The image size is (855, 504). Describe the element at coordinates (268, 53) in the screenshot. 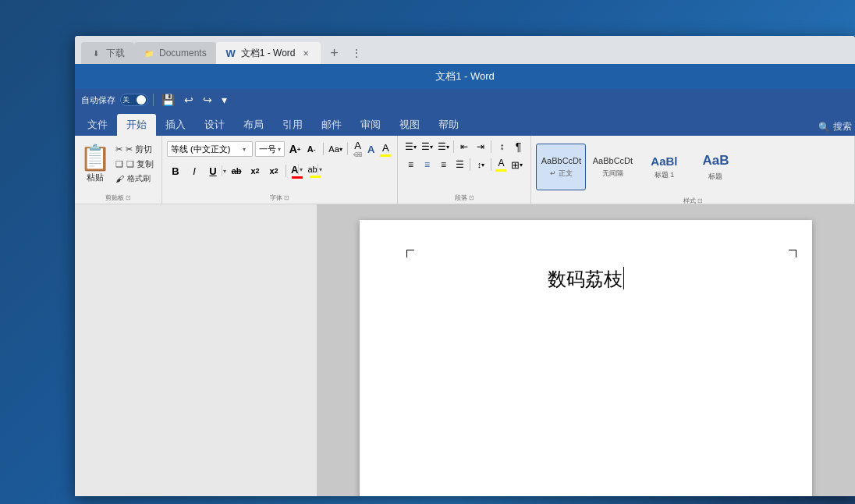

I see `browser-tab-3: W 文档1 - Word ✕` at that location.